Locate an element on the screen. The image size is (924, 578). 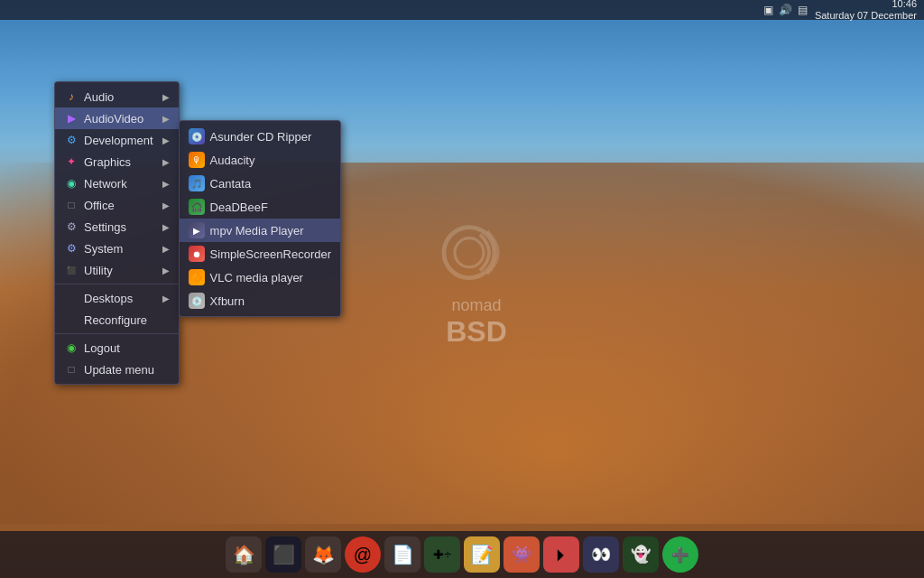
menu-item-logout: ◉ Logout is located at coordinates (117, 348).